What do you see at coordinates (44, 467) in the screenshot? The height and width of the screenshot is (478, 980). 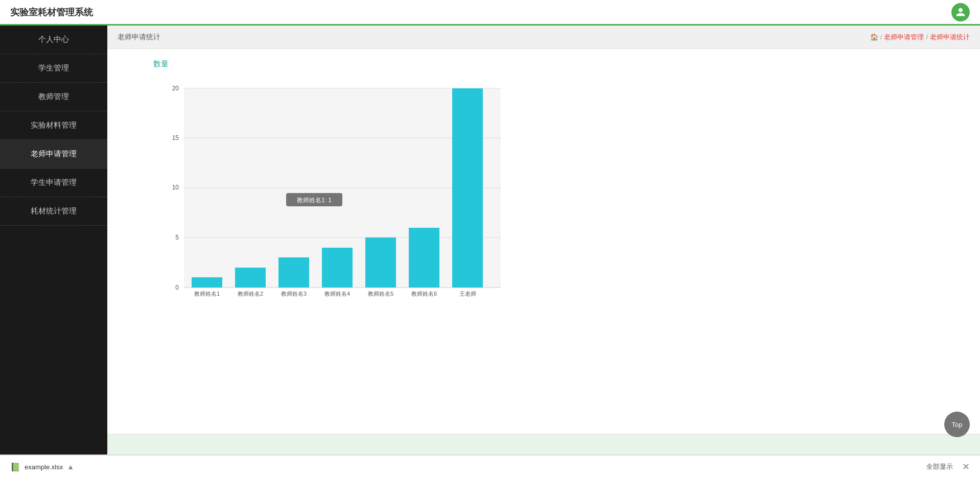 I see `download-filename: example.xlsx` at bounding box center [44, 467].